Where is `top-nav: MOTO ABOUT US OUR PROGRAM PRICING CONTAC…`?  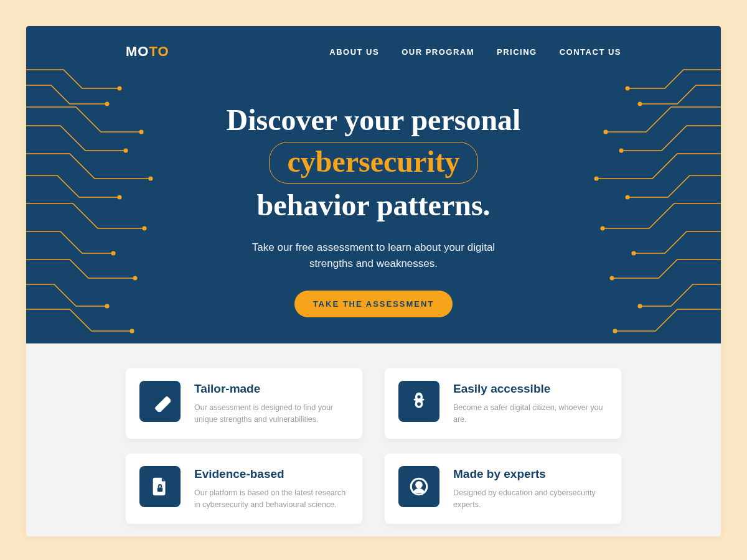 top-nav: MOTO ABOUT US OUR PROGRAM PRICING CONTAC… is located at coordinates (374, 43).